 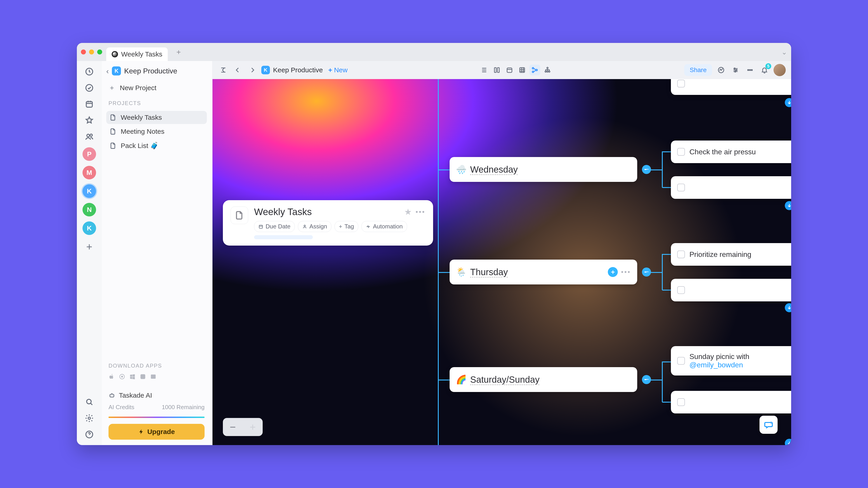 I want to click on notifications-icon: 5, so click(x=765, y=70).